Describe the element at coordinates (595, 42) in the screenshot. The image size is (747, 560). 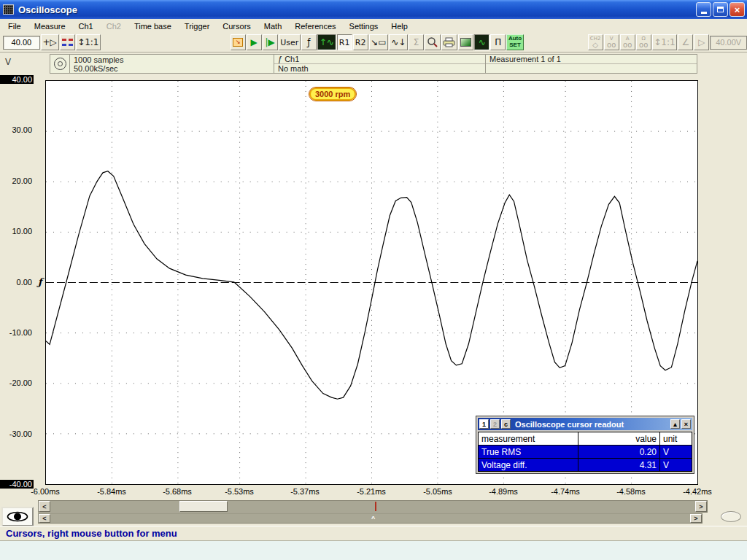
I see `ch2-probe-button: CH2◇` at that location.